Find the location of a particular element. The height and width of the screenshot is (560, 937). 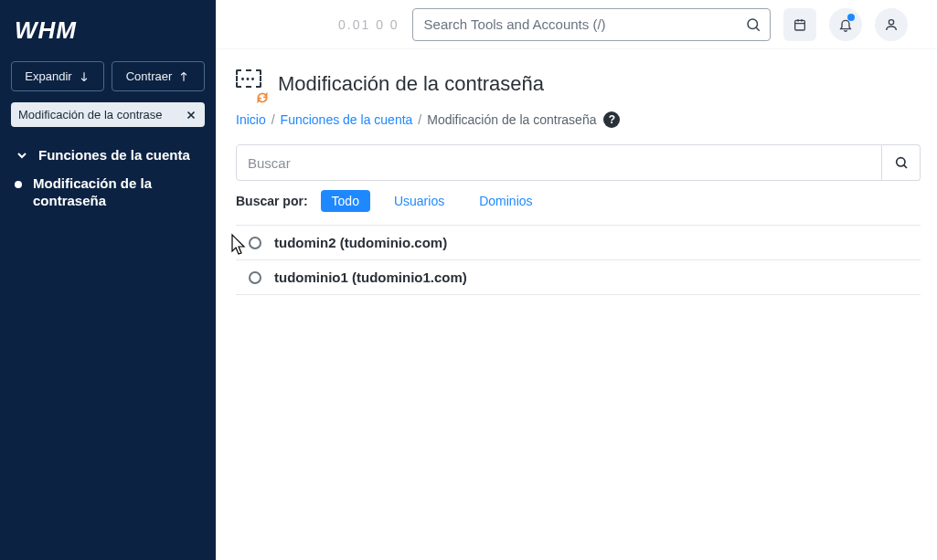

account-filter-row is located at coordinates (578, 163).